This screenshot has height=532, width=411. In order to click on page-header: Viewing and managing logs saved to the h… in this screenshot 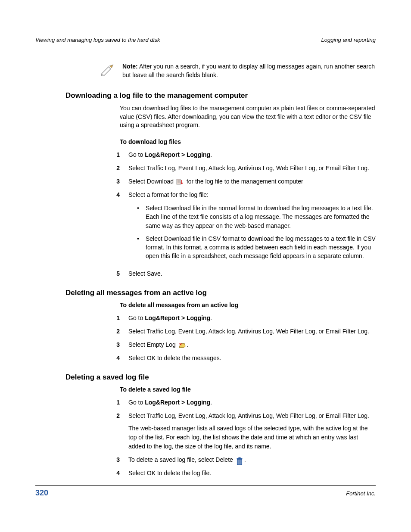, I will do `click(206, 40)`.